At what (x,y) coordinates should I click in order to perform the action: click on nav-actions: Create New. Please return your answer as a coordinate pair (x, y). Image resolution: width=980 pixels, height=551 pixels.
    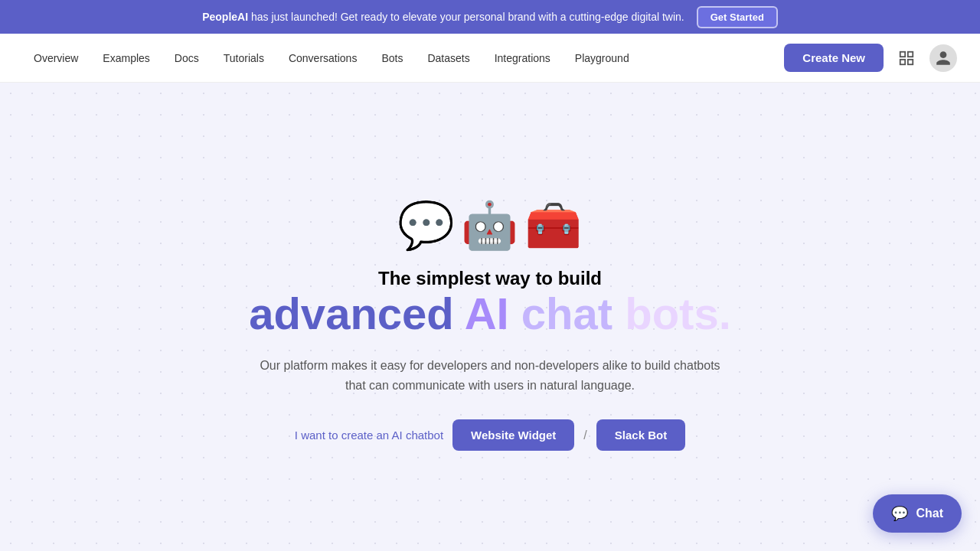
    Looking at the image, I should click on (871, 58).